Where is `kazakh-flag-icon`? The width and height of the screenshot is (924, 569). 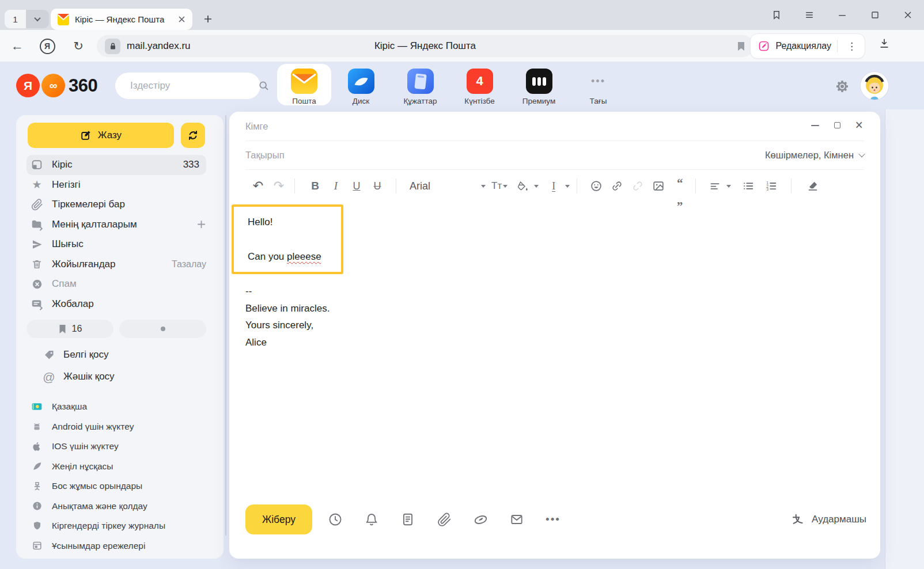 kazakh-flag-icon is located at coordinates (37, 407).